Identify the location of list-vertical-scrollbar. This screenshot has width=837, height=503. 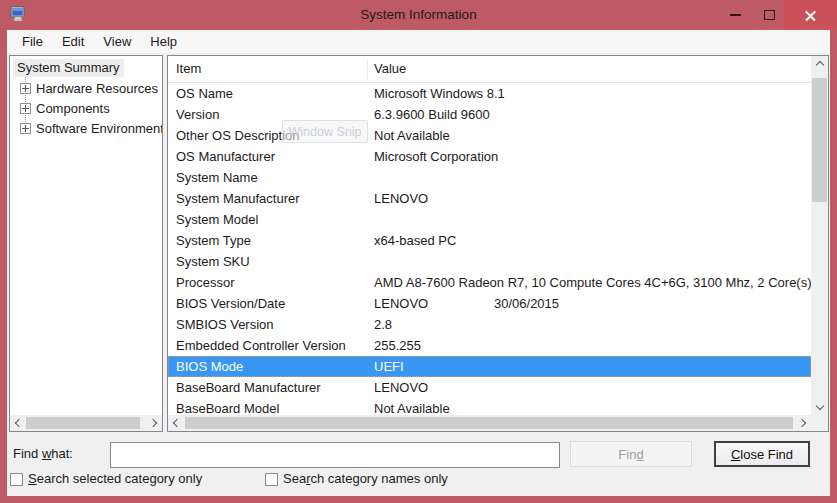
(820, 236).